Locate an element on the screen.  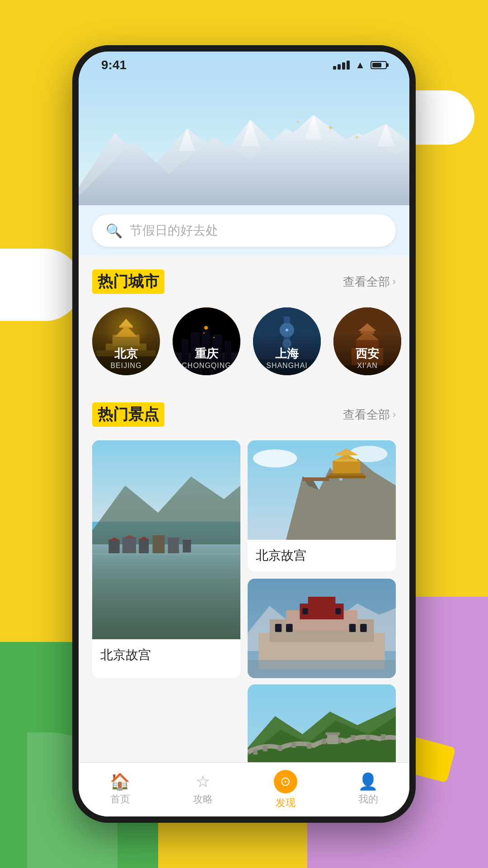
search-placeholder: 节假日的好去处 is located at coordinates (174, 231).